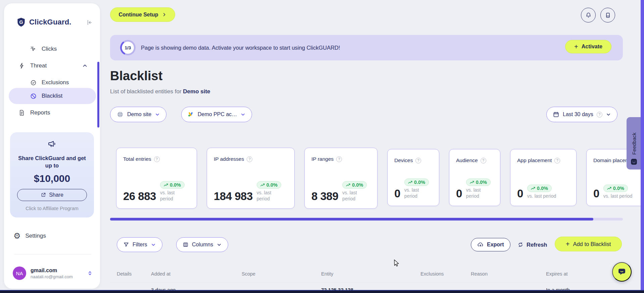 This screenshot has height=293, width=644. Describe the element at coordinates (52, 146) in the screenshot. I see `sidebar: G ClickGuard. Clicks Threat` at that location.